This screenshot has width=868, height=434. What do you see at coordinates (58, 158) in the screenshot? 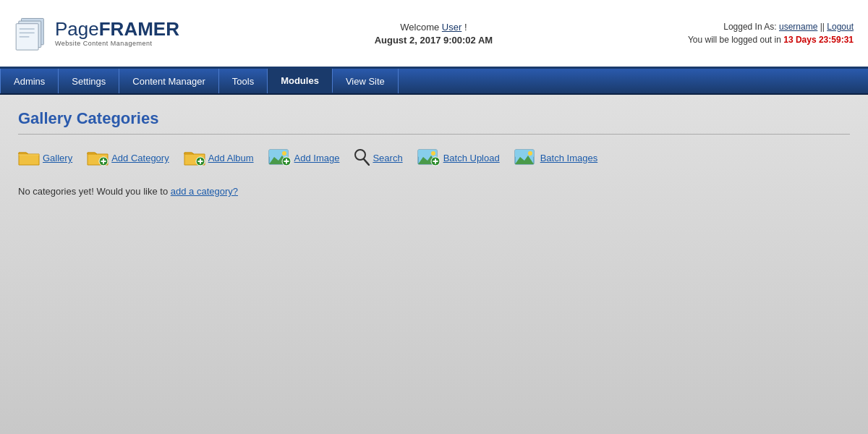
I see `gallery-label: Gallery` at bounding box center [58, 158].